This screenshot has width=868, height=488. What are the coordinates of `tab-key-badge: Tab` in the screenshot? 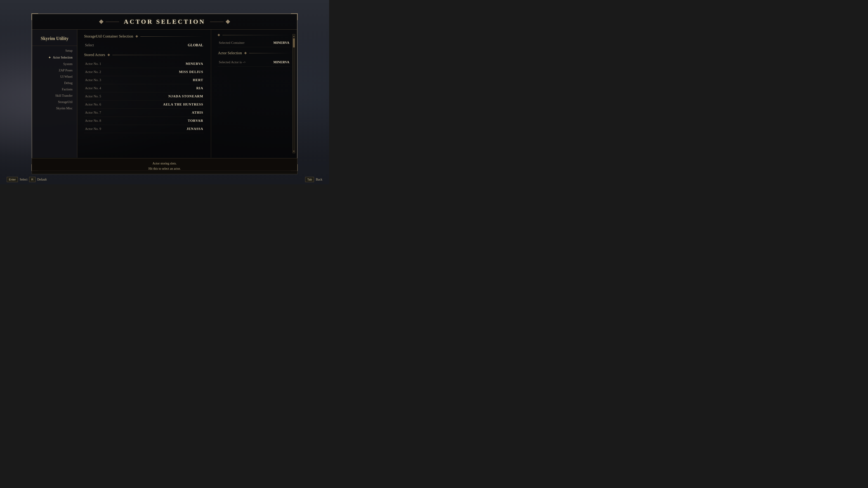 It's located at (310, 180).